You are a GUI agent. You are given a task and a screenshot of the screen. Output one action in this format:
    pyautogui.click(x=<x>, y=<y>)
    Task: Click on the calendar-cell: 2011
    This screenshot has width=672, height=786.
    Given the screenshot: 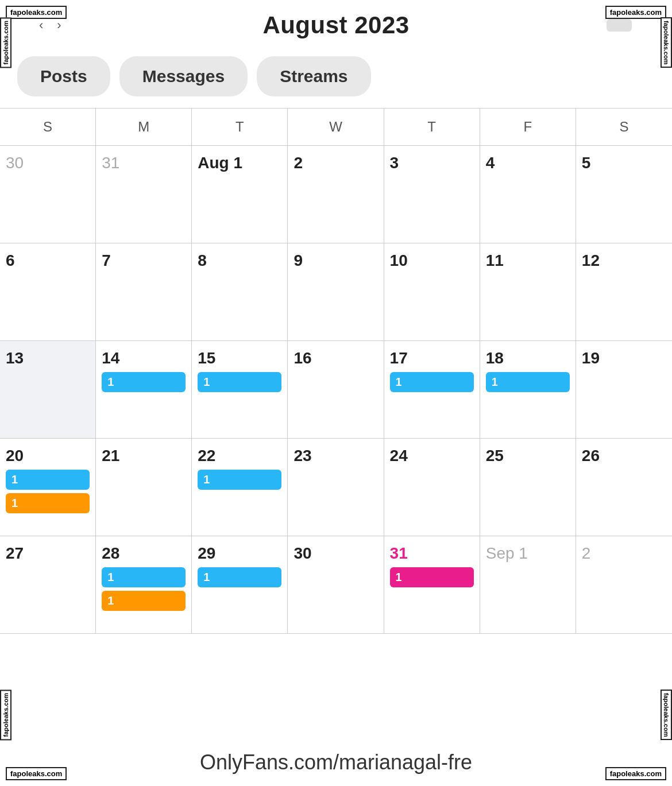 What is the action you would take?
    pyautogui.click(x=48, y=487)
    